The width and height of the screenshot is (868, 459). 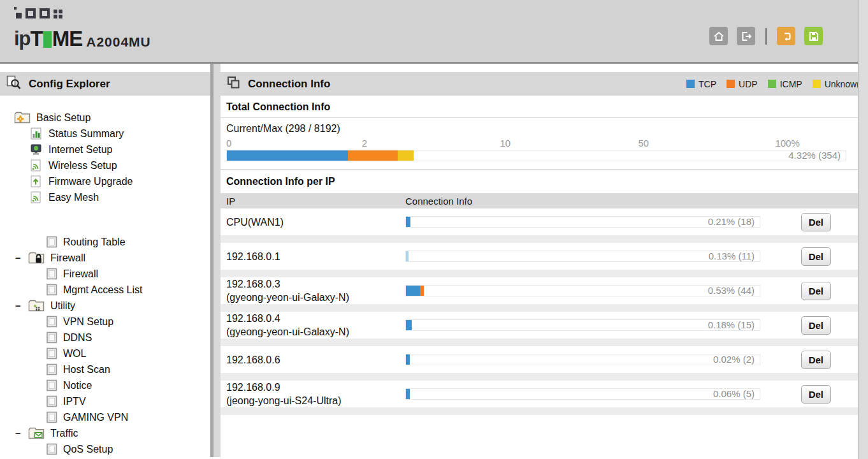 What do you see at coordinates (105, 181) in the screenshot?
I see `sidebar-item-firmware-upgrade: Firmware Upgrade` at bounding box center [105, 181].